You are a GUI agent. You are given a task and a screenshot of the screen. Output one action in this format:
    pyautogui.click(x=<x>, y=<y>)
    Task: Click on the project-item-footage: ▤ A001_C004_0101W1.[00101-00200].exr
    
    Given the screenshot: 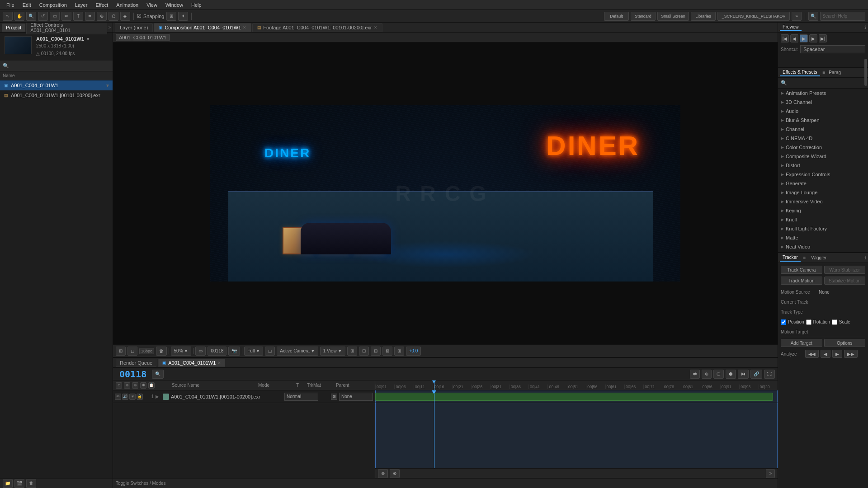 What is the action you would take?
    pyautogui.click(x=56, y=95)
    